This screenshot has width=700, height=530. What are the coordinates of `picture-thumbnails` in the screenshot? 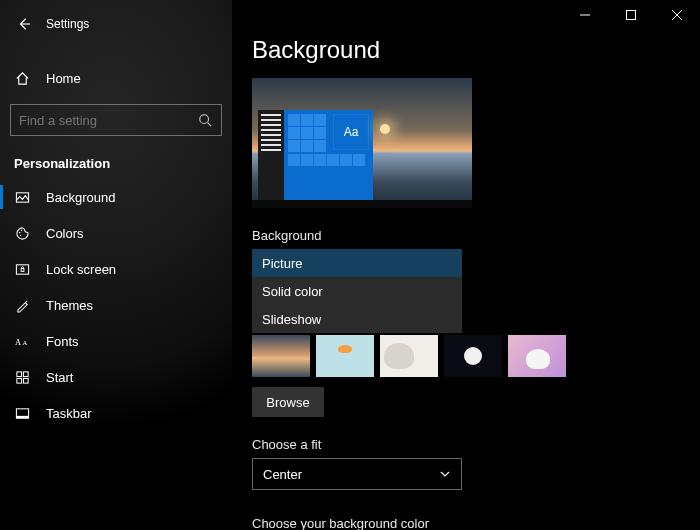 It's located at (476, 356).